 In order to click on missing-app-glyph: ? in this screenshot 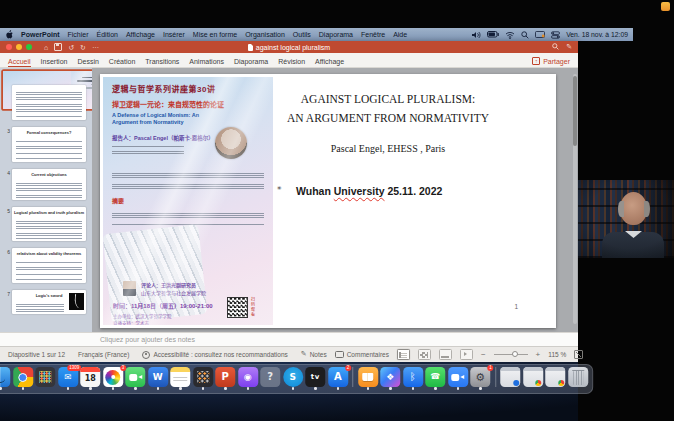, I will do `click(270, 377)`.